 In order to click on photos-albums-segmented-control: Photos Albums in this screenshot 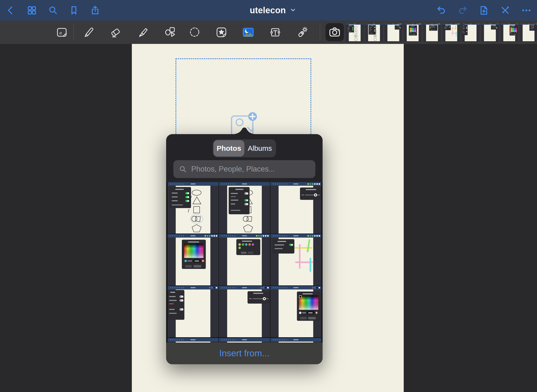, I will do `click(244, 148)`.